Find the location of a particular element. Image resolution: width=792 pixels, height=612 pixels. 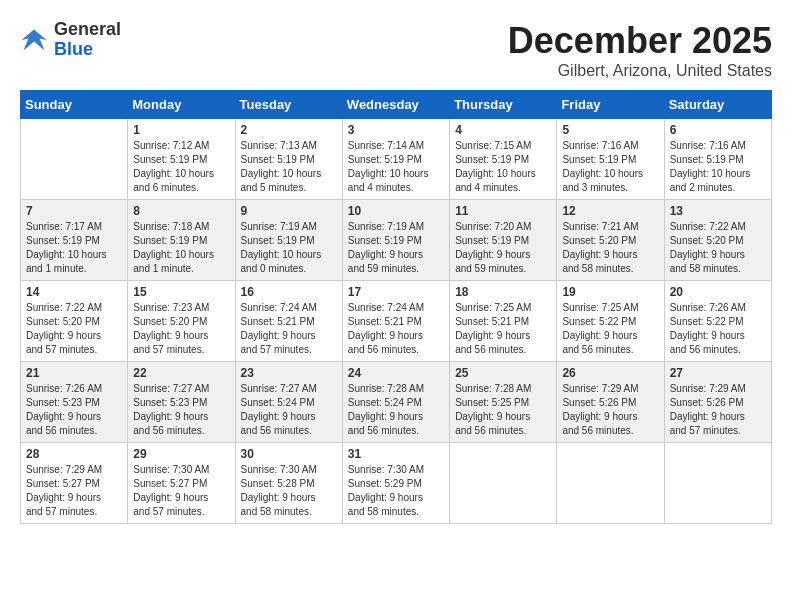

calendar-cell: 10Sunrise: 7:19 AM Sunset: 5:19 PM Dayli… is located at coordinates (396, 240).